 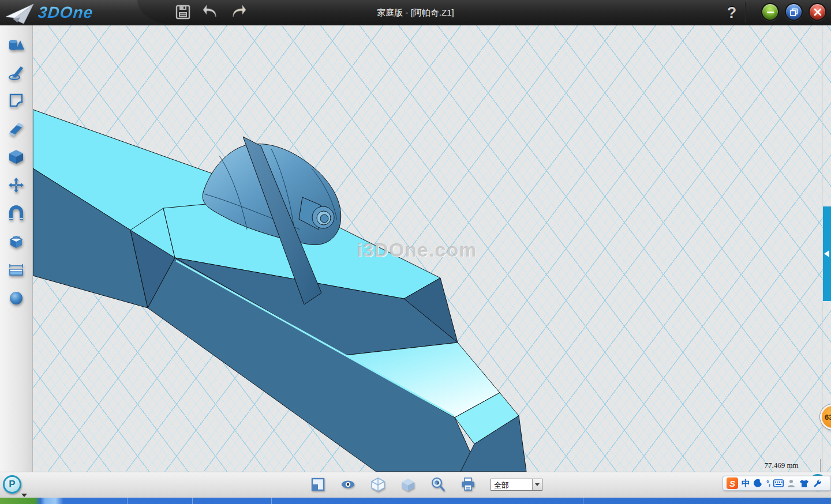 I want to click on redo-button, so click(x=238, y=12).